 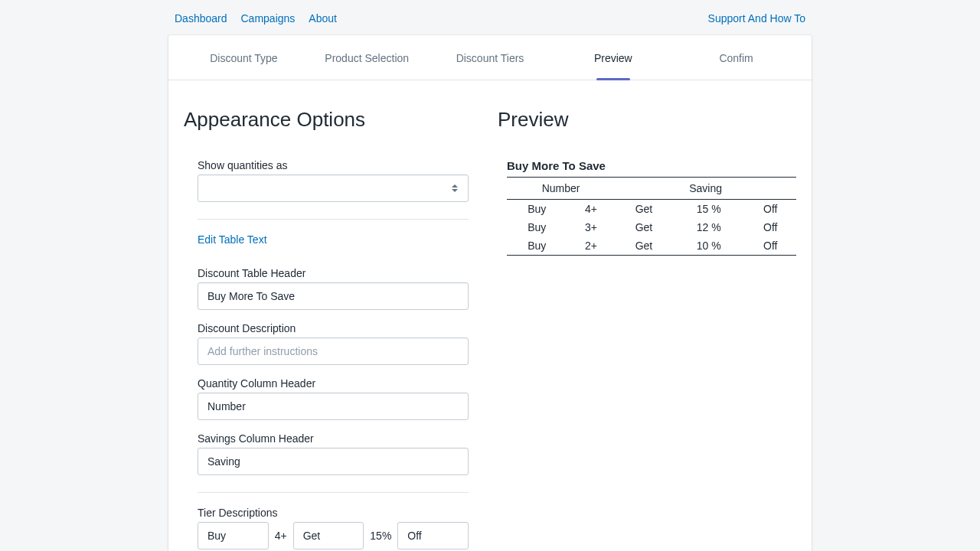 I want to click on qty-col-input, so click(x=333, y=406).